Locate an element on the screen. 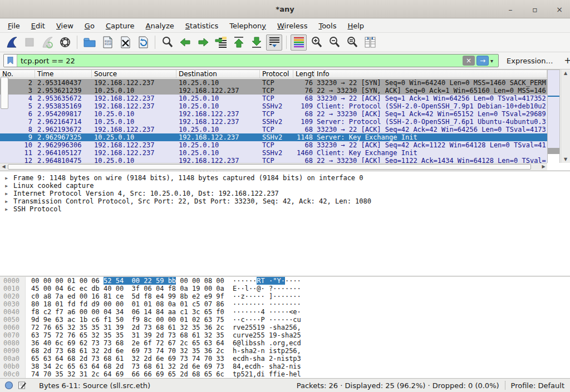  hex-line-00c0: 00c074 70 35 32 31 2c 64 69 66 66 69 65 … is located at coordinates (285, 374).